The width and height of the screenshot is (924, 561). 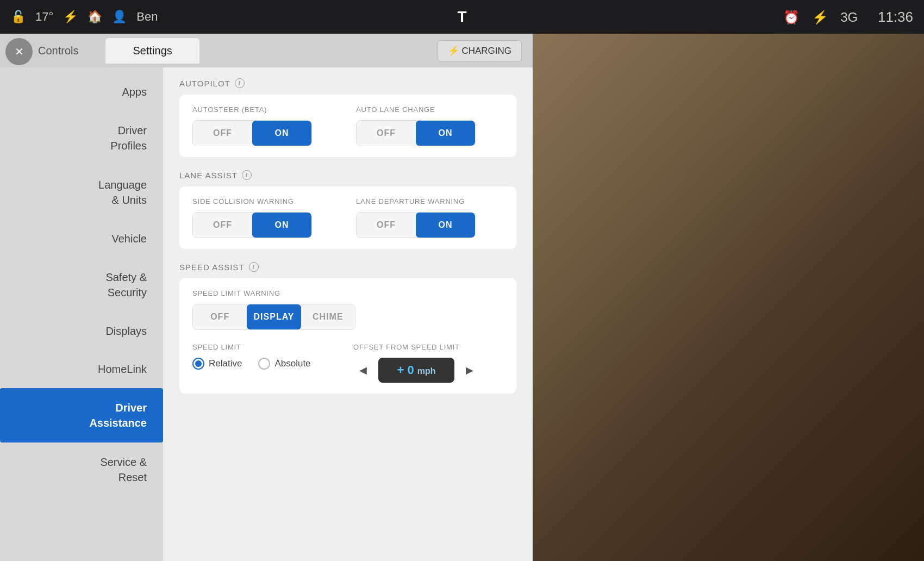 I want to click on speed-assist-info-icon: i, so click(x=254, y=267).